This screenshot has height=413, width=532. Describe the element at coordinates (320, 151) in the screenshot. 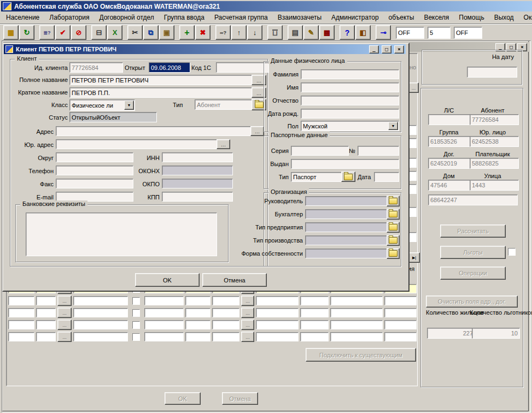

I see `passport-series-field` at that location.